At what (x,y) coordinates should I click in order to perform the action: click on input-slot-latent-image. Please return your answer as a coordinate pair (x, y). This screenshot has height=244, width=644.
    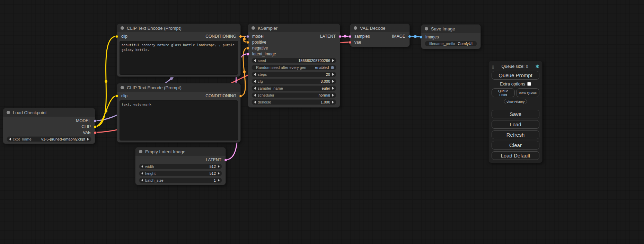
    Looking at the image, I should click on (248, 54).